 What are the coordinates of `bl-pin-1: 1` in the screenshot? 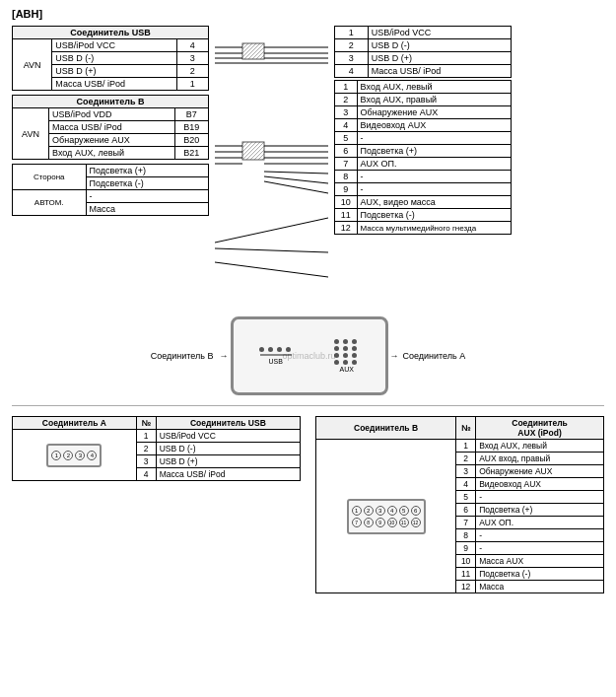 It's located at (146, 436).